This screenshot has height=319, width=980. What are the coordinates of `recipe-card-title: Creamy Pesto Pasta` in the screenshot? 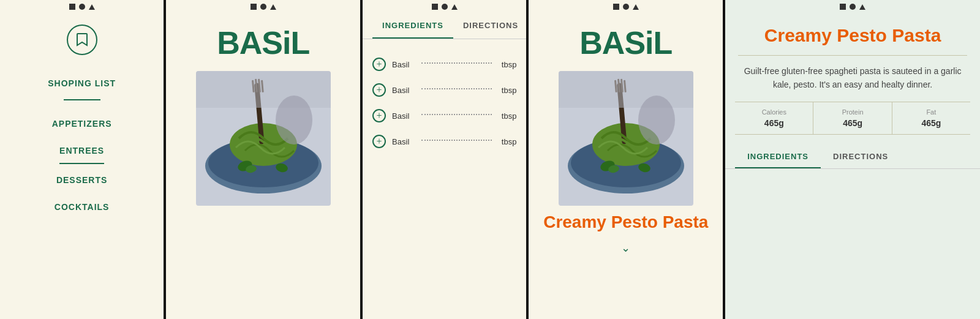 It's located at (853, 34).